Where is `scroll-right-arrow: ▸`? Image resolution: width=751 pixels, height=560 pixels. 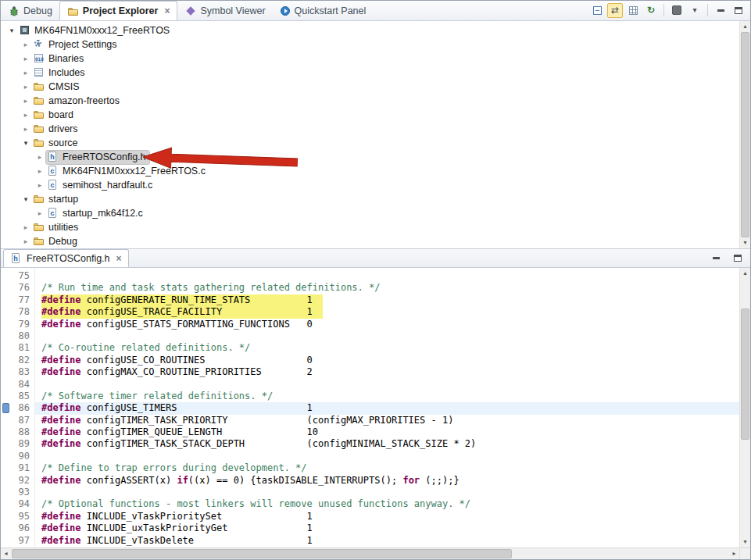 scroll-right-arrow: ▸ is located at coordinates (735, 554).